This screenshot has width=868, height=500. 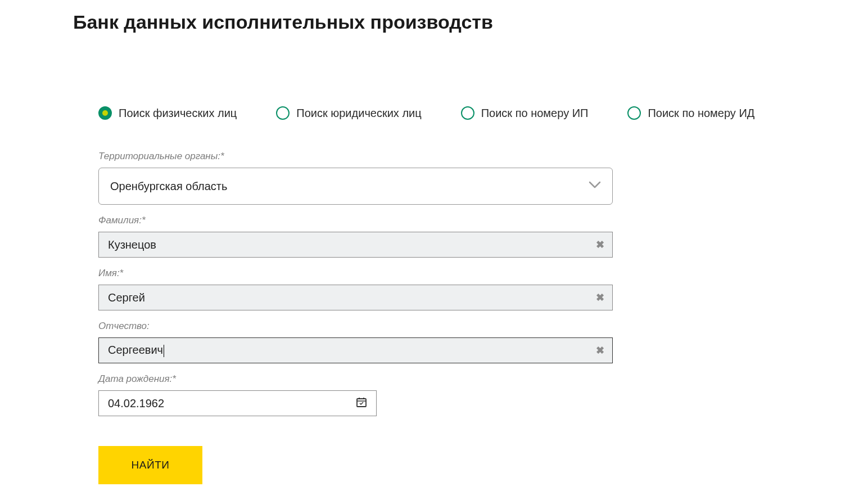 I want to click on search-type-tabs: Поиск физических лиц Поиск юридических л…, so click(x=434, y=113).